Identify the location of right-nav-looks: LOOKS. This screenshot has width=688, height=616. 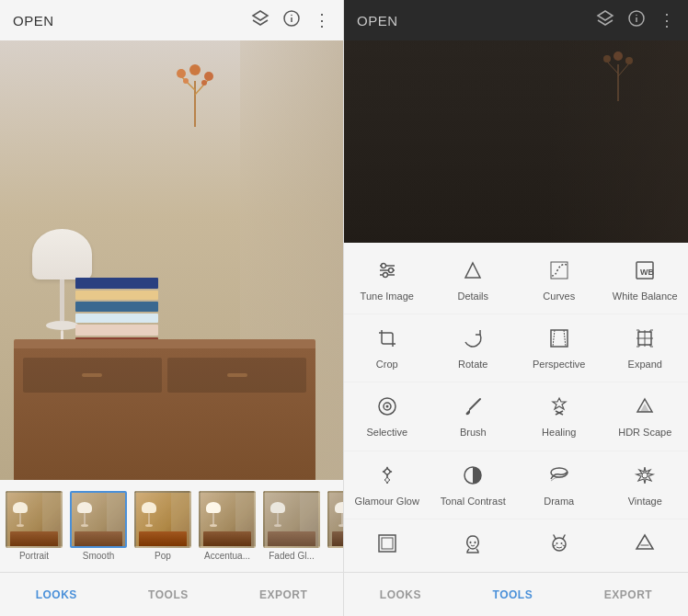
(401, 595).